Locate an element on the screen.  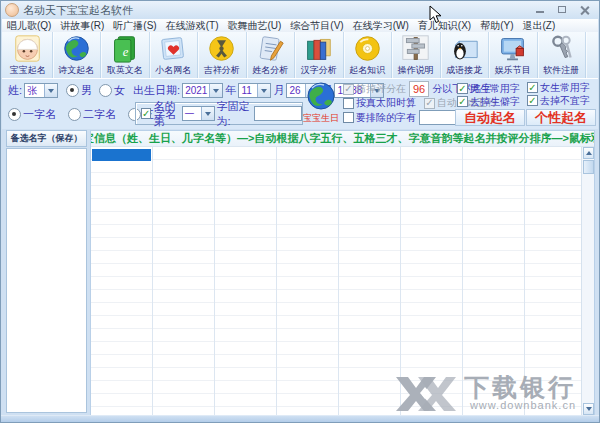
keys-icon is located at coordinates (562, 48).